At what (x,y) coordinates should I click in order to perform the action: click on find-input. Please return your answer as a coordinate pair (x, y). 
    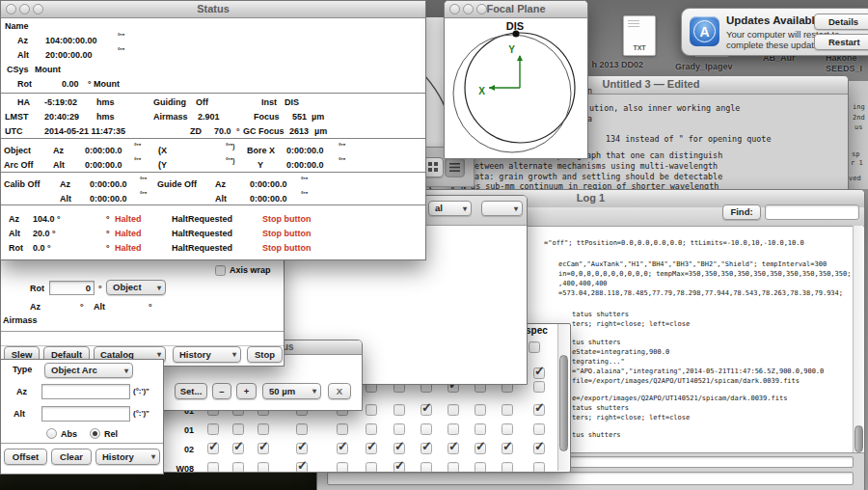
    Looking at the image, I should click on (812, 212).